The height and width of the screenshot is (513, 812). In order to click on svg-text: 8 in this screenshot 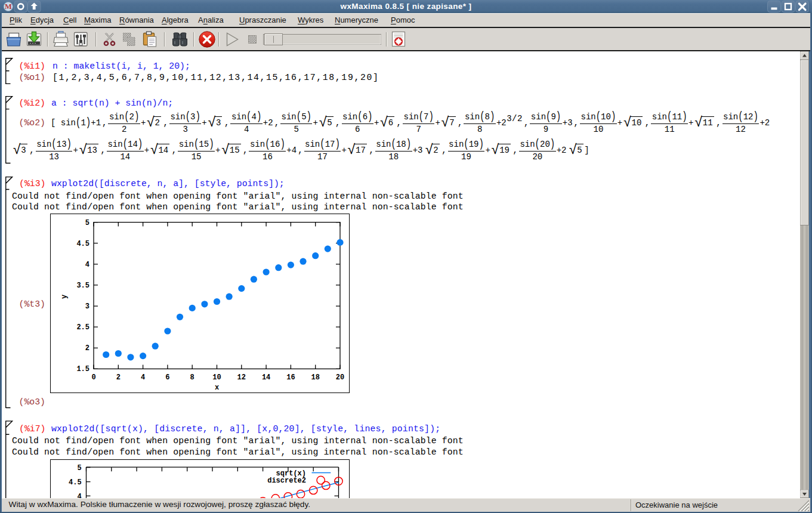, I will do `click(192, 378)`.